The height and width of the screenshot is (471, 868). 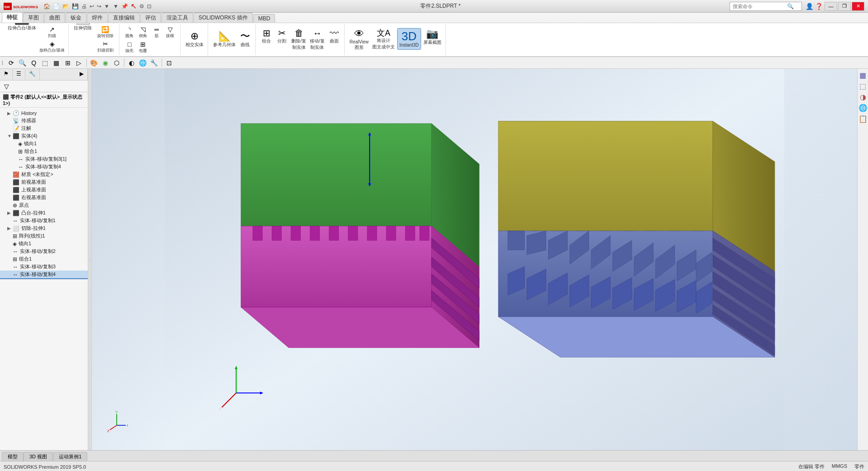 What do you see at coordinates (44, 190) in the screenshot?
I see `tree-item-top-plane: ⬛ 上视基准面` at bounding box center [44, 190].